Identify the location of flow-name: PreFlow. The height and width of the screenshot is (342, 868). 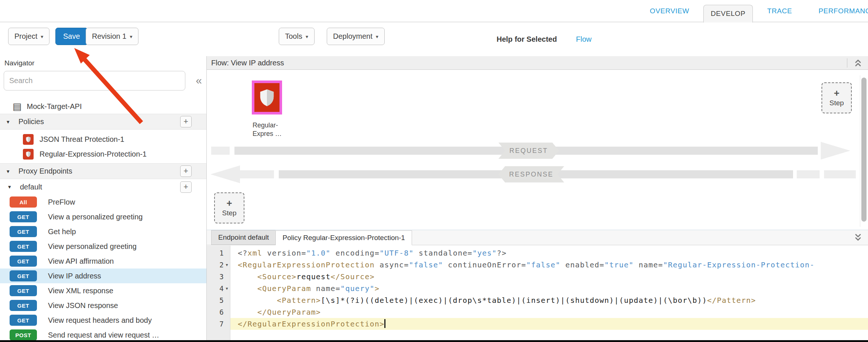
(61, 202).